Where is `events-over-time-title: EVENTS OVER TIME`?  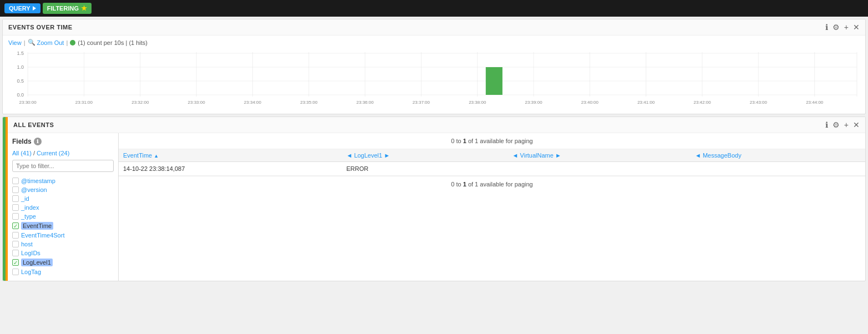
events-over-time-title: EVENTS OVER TIME is located at coordinates (40, 27).